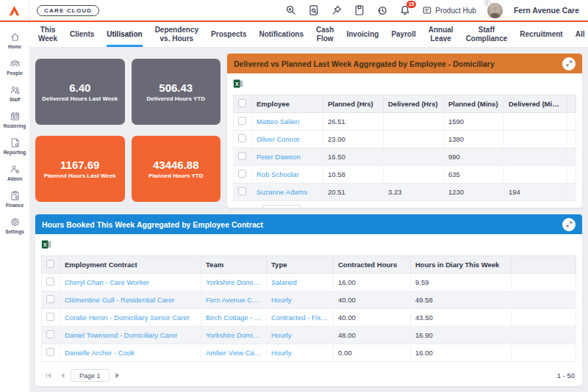 Image resolution: width=588 pixels, height=392 pixels. What do you see at coordinates (405, 10) in the screenshot?
I see `notifications-bell-icon: 15` at bounding box center [405, 10].